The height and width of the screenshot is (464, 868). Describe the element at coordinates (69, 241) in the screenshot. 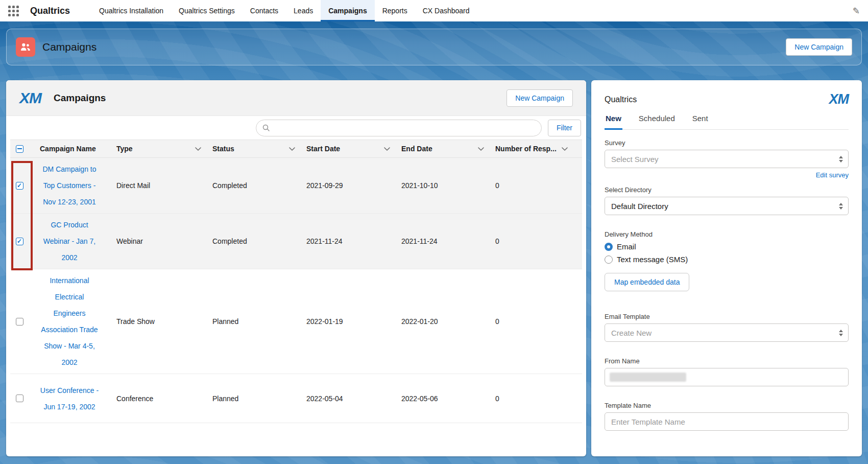

I see `campaign-name-link: GC Product Webinar - Jan 7, 2002` at that location.